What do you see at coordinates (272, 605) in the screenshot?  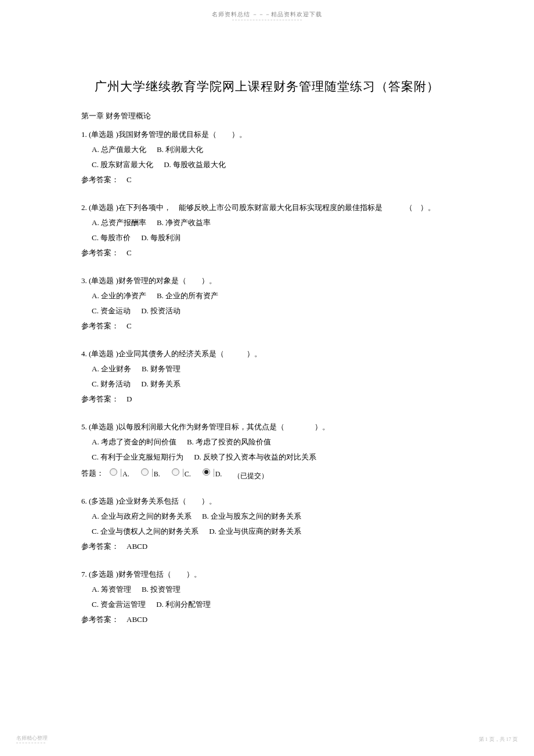 I see `option-line: C. 资金营运管理D. 利润分配管理` at bounding box center [272, 605].